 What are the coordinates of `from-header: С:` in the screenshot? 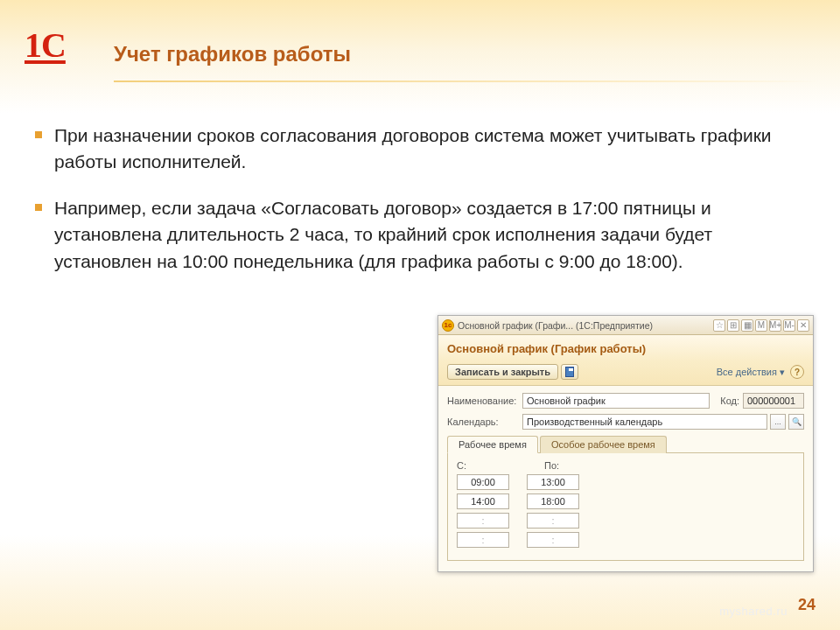 It's located at (483, 466).